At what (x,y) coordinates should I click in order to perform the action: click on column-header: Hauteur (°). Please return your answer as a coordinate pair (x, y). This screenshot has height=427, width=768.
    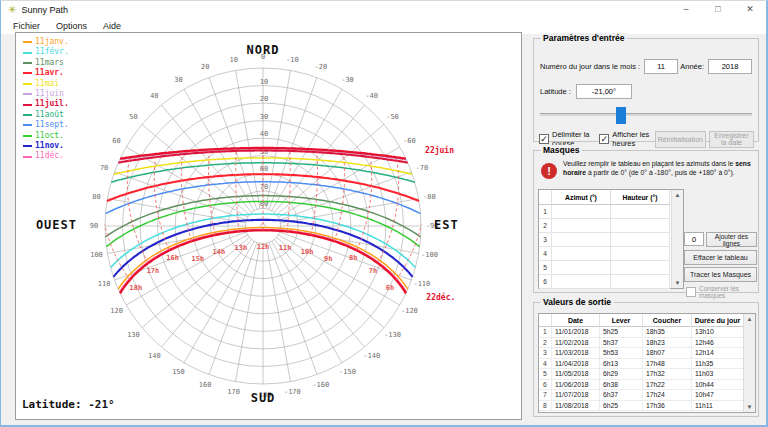
    Looking at the image, I should click on (640, 198).